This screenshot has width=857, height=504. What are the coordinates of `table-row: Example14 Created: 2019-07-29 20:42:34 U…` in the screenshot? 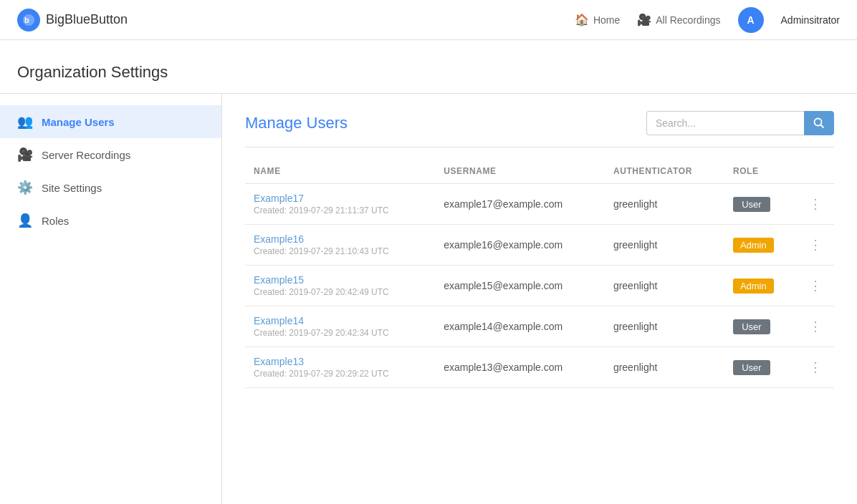 It's located at (540, 326).